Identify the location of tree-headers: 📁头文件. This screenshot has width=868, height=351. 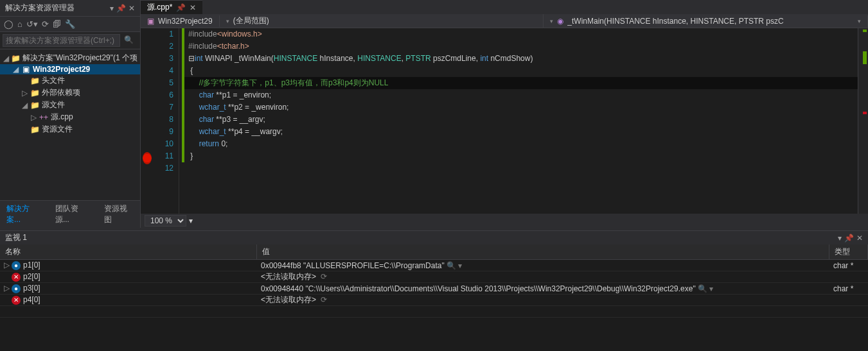
(70, 81).